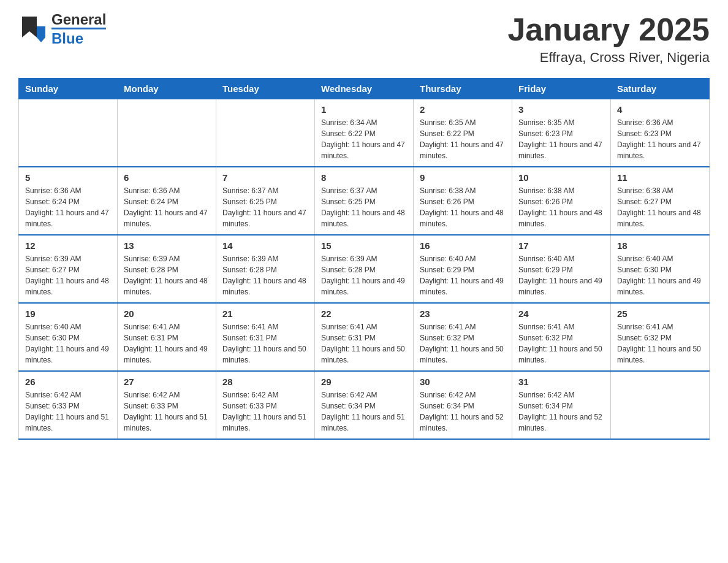 This screenshot has width=728, height=563. I want to click on day-number: 13, so click(167, 245).